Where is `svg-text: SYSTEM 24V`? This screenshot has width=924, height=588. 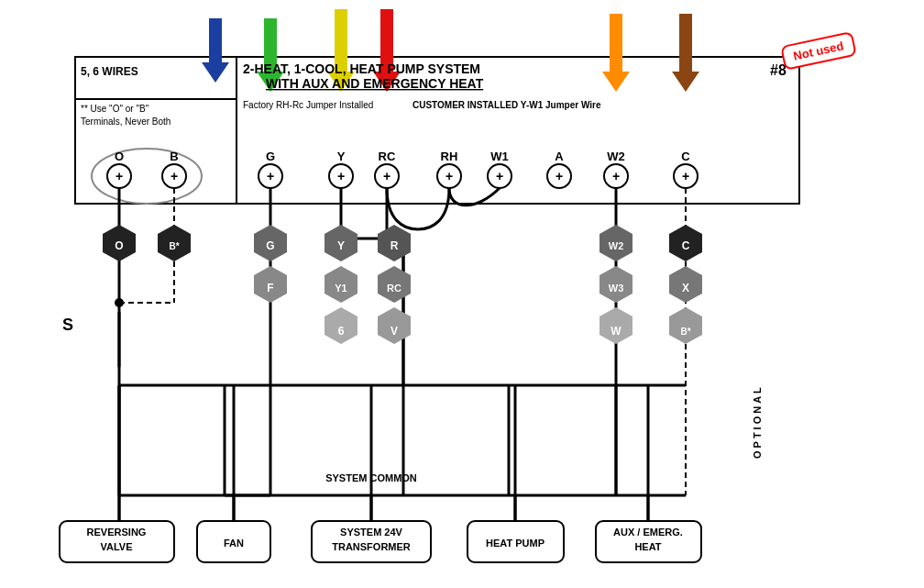 svg-text: SYSTEM 24V is located at coordinates (372, 532).